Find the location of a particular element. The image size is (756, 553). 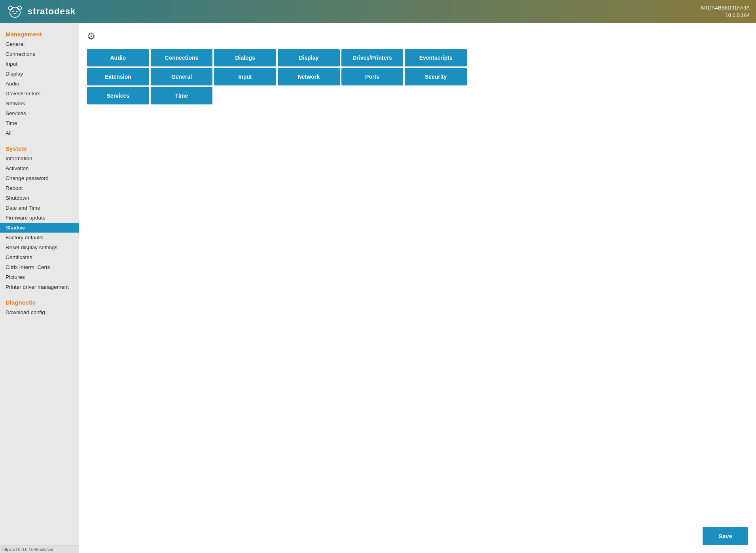

sidebar-item-mgmt-time: Time is located at coordinates (40, 123).